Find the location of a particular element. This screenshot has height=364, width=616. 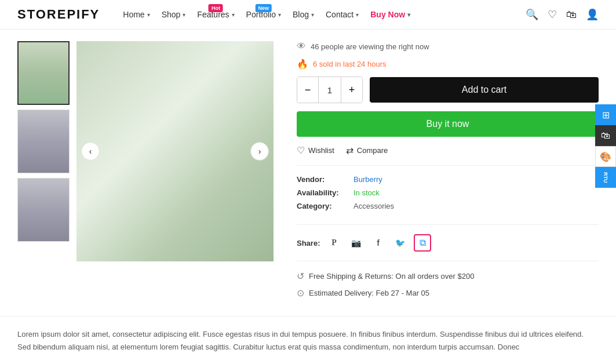

nav-portfolio-chevron: ▾ is located at coordinates (279, 15).